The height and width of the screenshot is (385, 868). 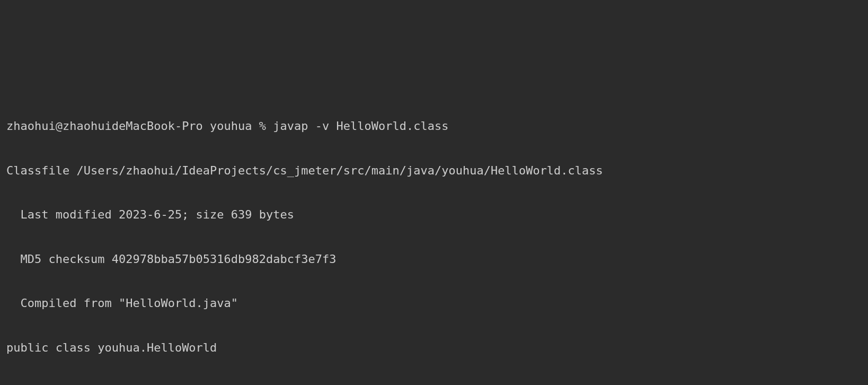 What do you see at coordinates (434, 171) in the screenshot?
I see `classfile-line: Classfile /Users/zhaohui/IdeaProjects/cs…` at bounding box center [434, 171].